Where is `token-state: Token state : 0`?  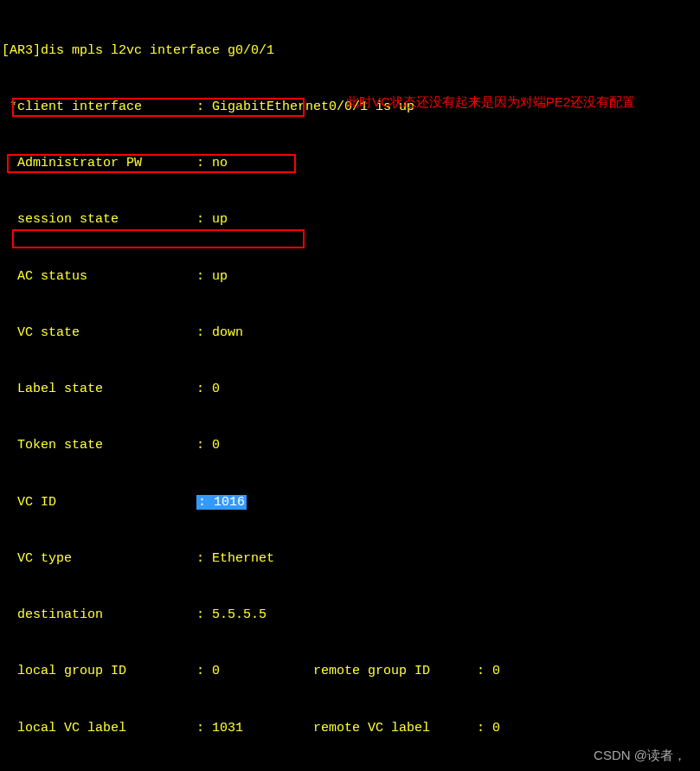
token-state: Token state : 0 is located at coordinates (350, 446).